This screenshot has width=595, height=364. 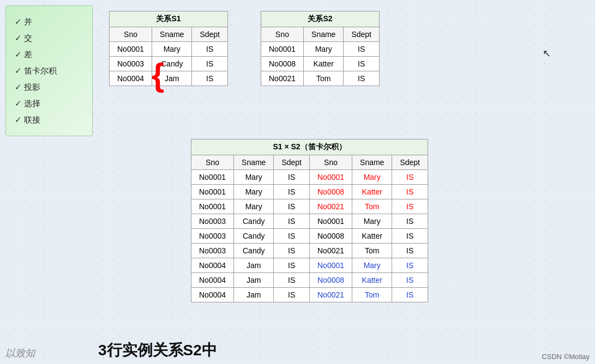 I want to click on csdn-label: CSDN ©Moliay, so click(x=566, y=356).